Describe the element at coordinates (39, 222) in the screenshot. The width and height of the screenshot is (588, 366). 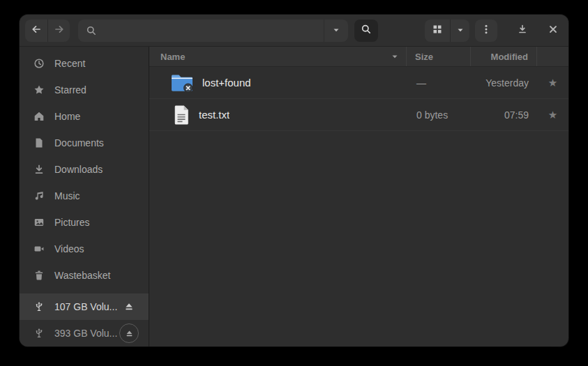
I see `pictures-icon` at that location.